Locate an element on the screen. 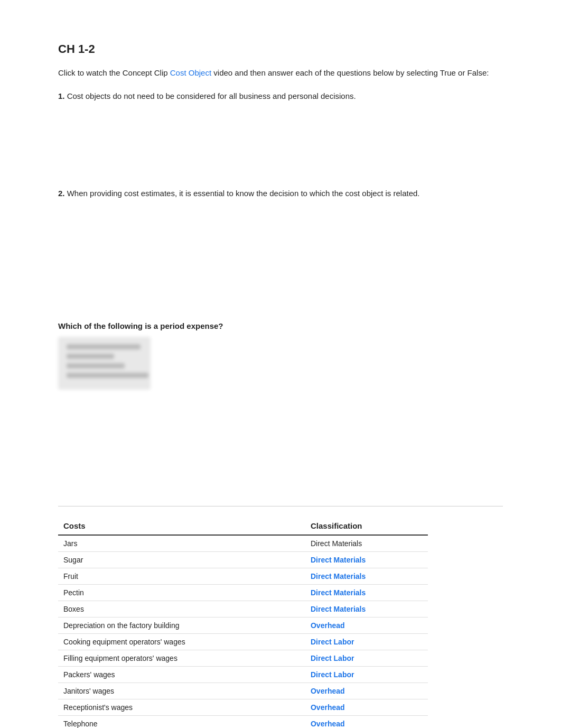 This screenshot has height=728, width=561. table-header-row: Costs Classification is located at coordinates (243, 526).